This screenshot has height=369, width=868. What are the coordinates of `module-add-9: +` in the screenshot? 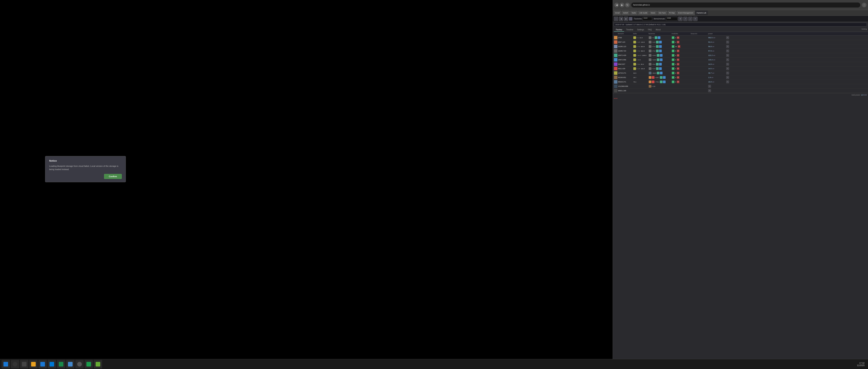 It's located at (673, 73).